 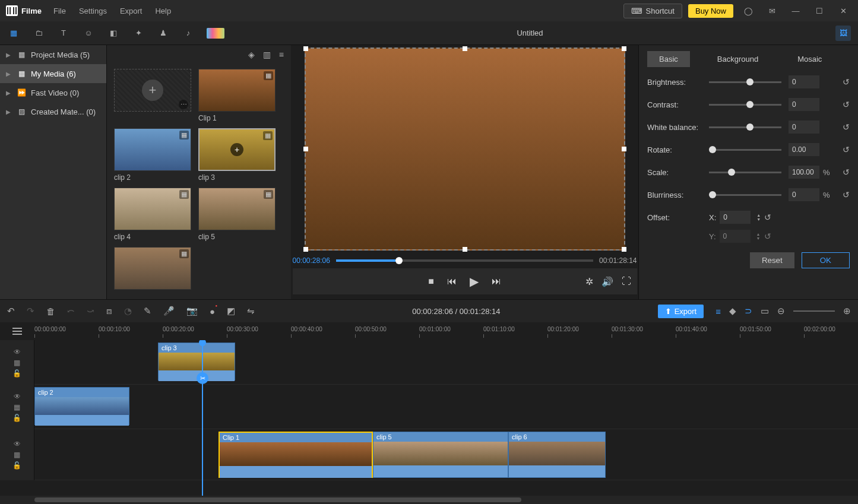 What do you see at coordinates (281, 55) in the screenshot?
I see `sort-icon: ≡` at bounding box center [281, 55].